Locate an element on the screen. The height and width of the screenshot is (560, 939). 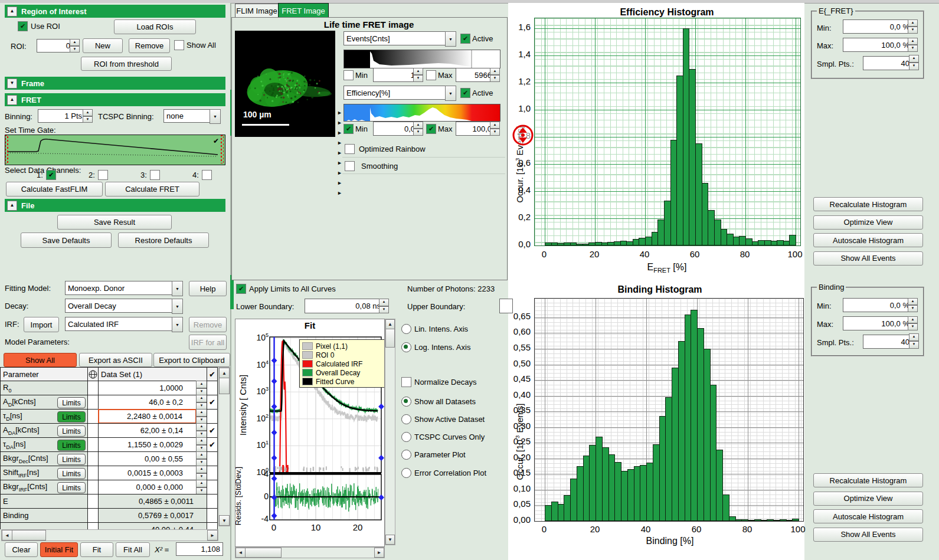
scroll-left-icon: ◄ is located at coordinates (7, 535).